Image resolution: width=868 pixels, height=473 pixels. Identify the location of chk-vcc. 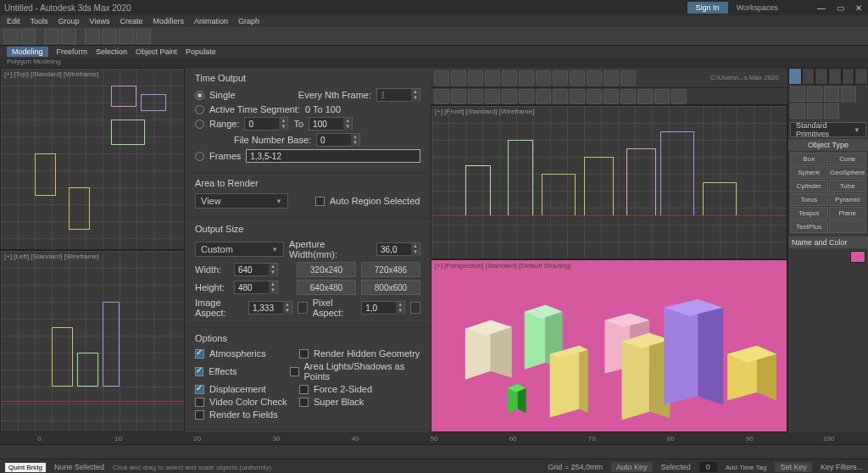
(200, 402).